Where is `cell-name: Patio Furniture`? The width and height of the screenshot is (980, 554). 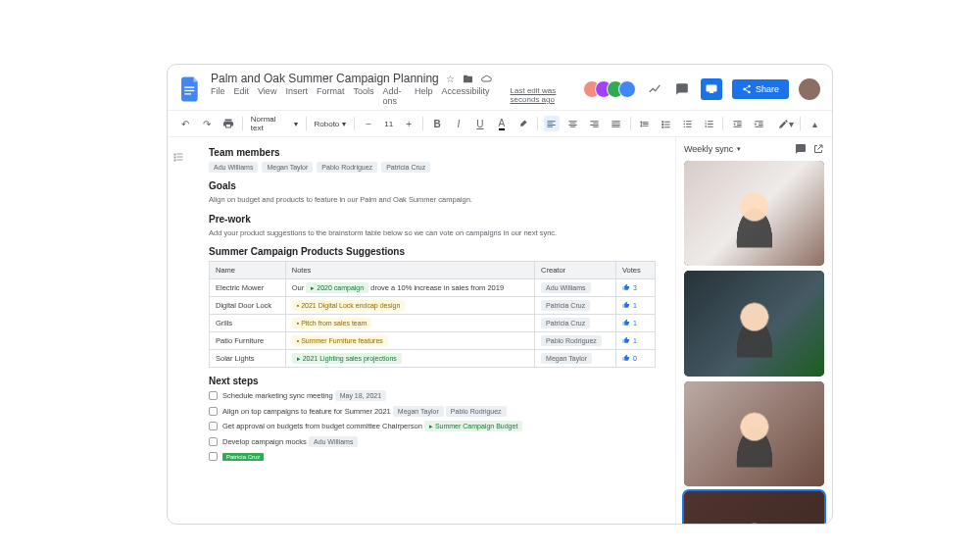 cell-name: Patio Furniture is located at coordinates (248, 341).